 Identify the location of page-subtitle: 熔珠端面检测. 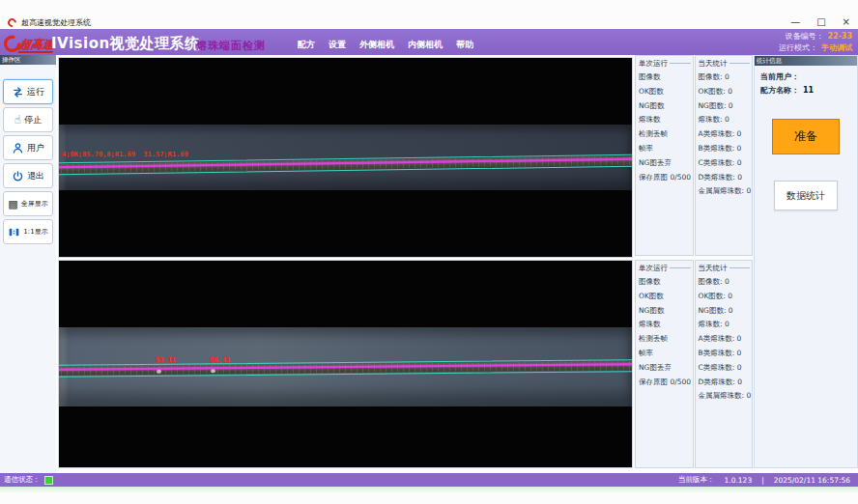
(231, 46).